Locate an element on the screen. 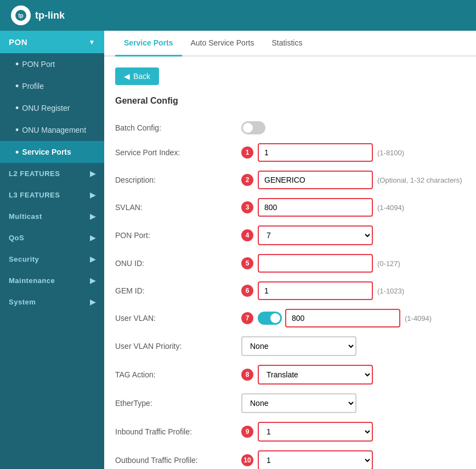  sidebar-item-onu-management: • ONU Management is located at coordinates (52, 130).